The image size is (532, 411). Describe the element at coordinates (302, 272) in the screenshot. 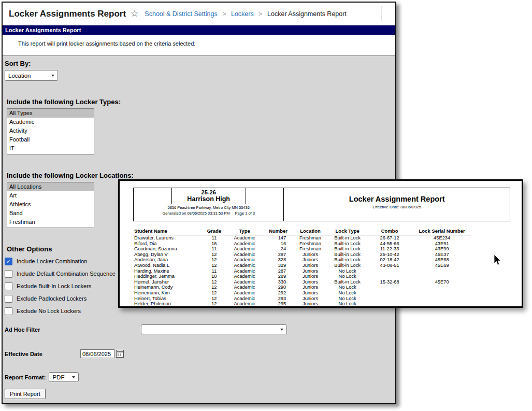

I see `table-row: Harding, Maxine 11 Academic 287 Juniors …` at that location.